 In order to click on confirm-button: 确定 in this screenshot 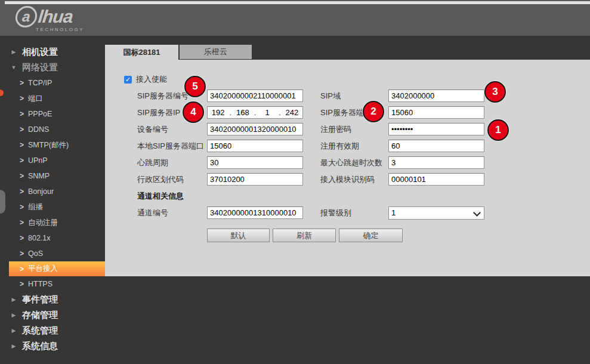, I will do `click(371, 235)`.